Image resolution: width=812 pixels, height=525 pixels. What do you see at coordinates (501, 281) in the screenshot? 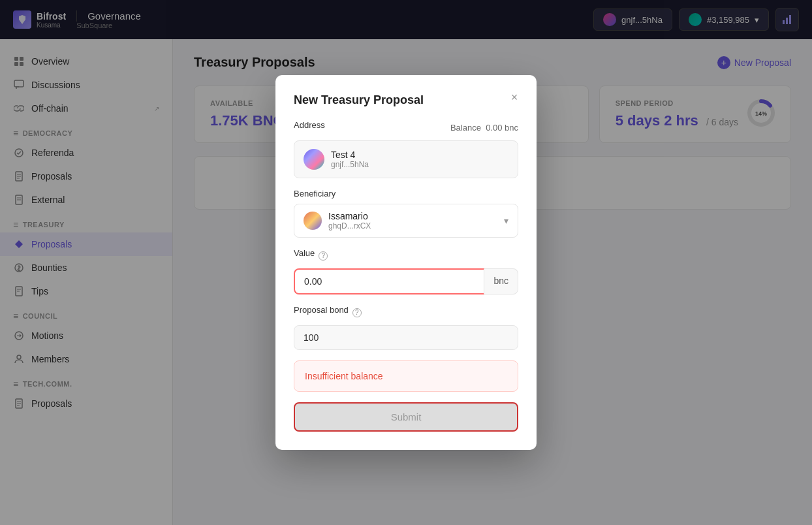
I see `value-unit: bnc` at bounding box center [501, 281].